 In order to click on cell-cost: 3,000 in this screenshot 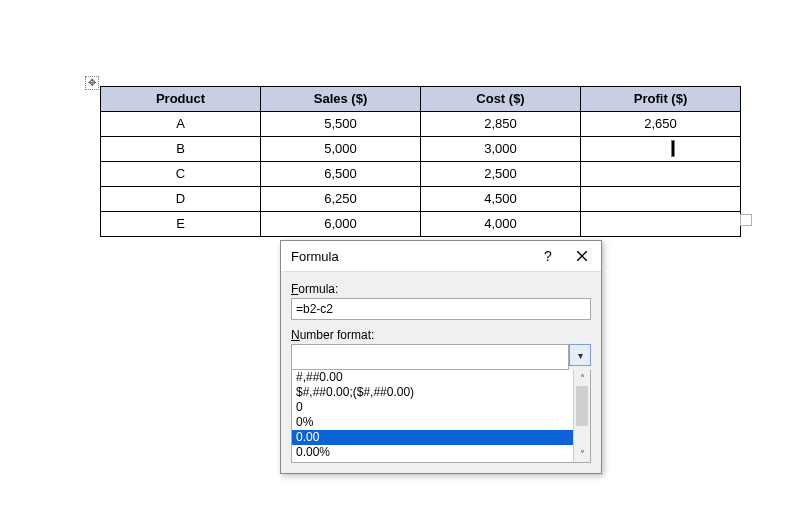, I will do `click(501, 150)`.